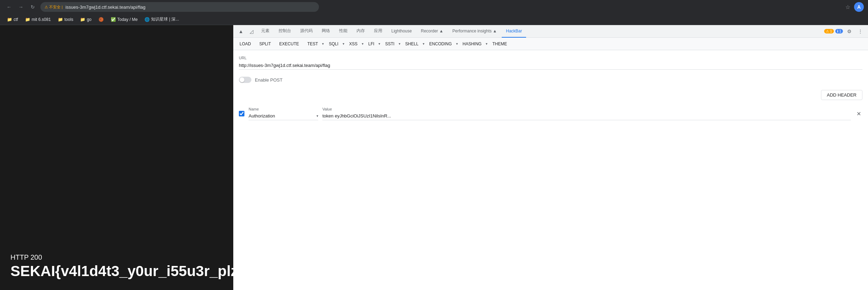 The image size is (868, 290). Describe the element at coordinates (402, 31) in the screenshot. I see `tab-lighthouse-label: Lighthouse` at that location.